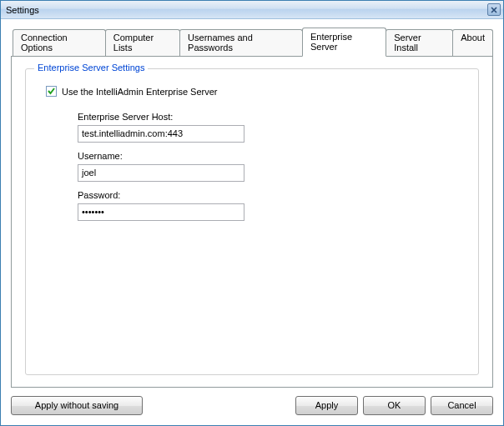  What do you see at coordinates (52, 92) in the screenshot?
I see `checkmark-icon` at bounding box center [52, 92].